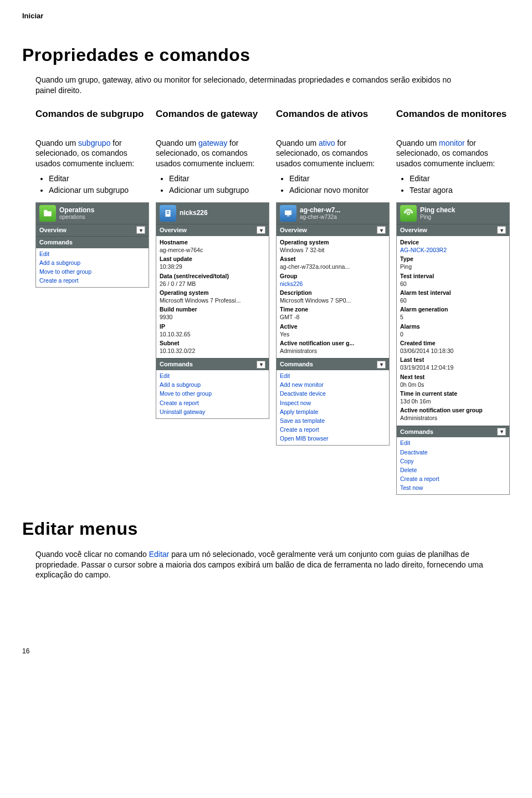  I want to click on link-ativo: ativo, so click(327, 143).